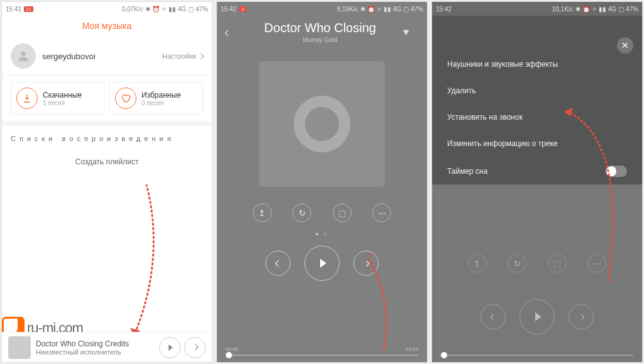  Describe the element at coordinates (19, 348) in the screenshot. I see `track-thumbnail` at that location.